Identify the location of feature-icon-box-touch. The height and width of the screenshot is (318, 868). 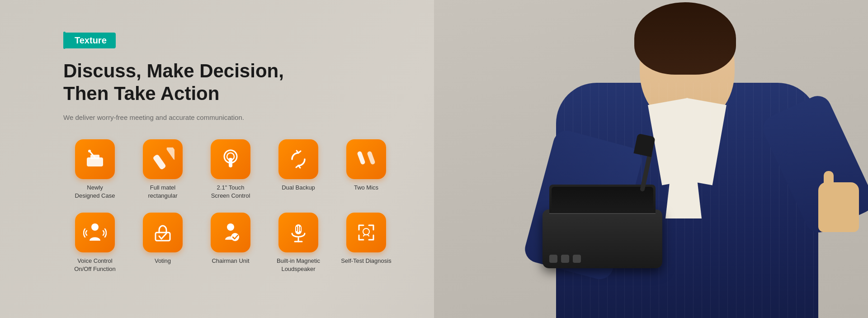
(231, 159).